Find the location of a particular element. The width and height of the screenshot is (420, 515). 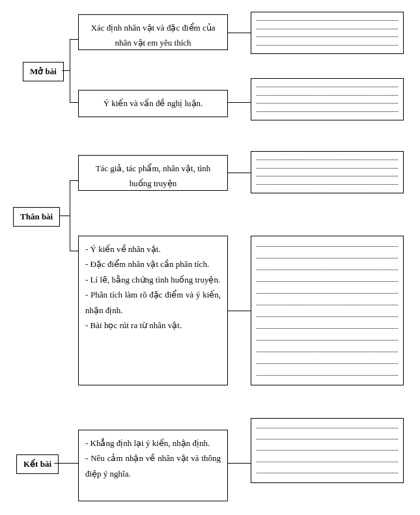

label-text: Mở bài is located at coordinates (43, 72).